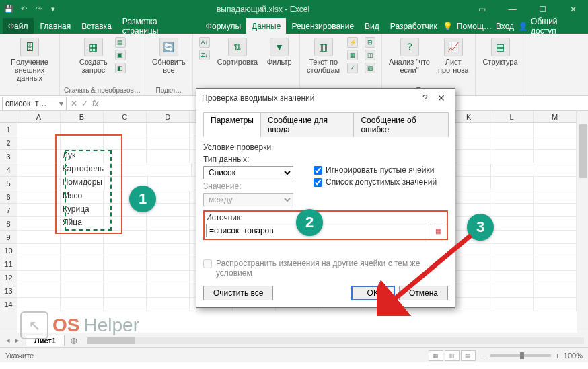 The height and width of the screenshot is (369, 588). What do you see at coordinates (505, 26) in the screenshot?
I see `signin-label: Вход` at bounding box center [505, 26].